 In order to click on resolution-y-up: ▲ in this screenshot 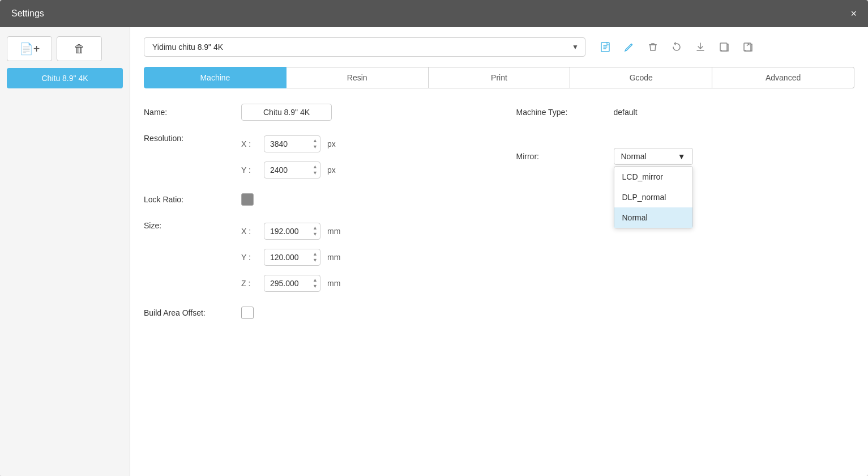, I will do `click(315, 167)`.